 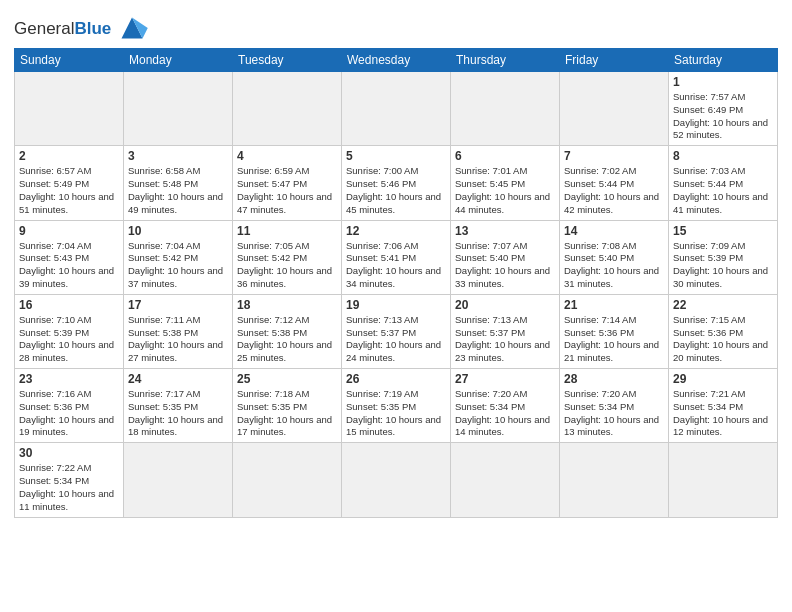 What do you see at coordinates (723, 266) in the screenshot?
I see `day-info: Sunrise: 7:09 AM Sunset: 5:39 PM Dayligh…` at bounding box center [723, 266].